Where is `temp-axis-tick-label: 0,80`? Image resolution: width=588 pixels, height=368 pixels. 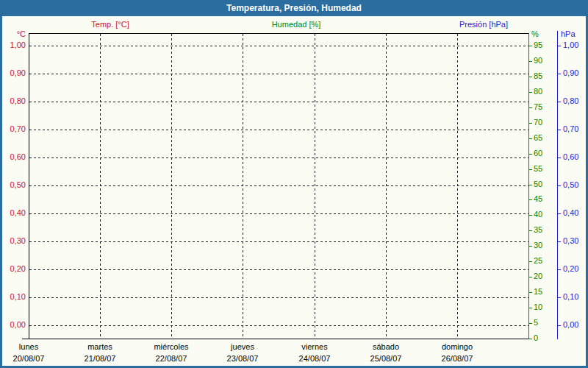 temp-axis-tick-label: 0,80 is located at coordinates (13, 102).